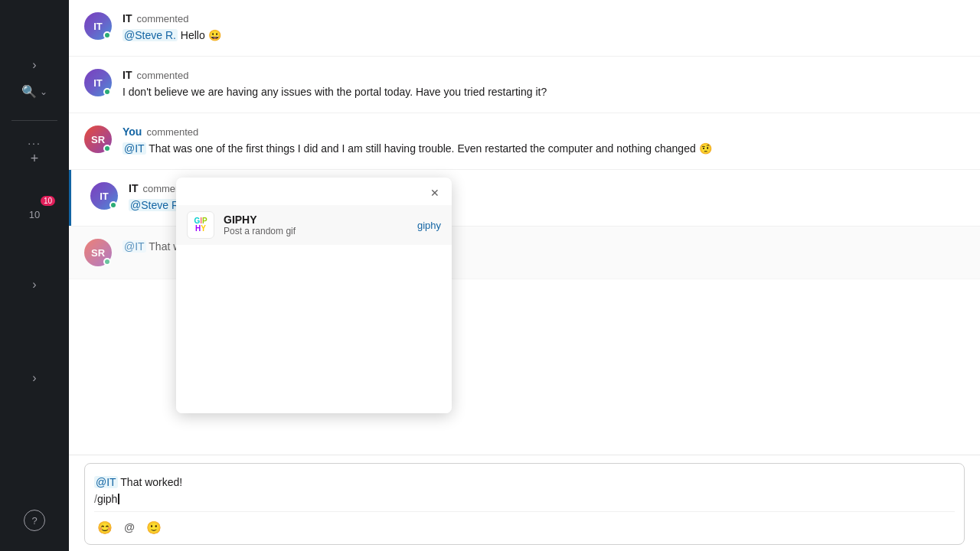 This screenshot has height=551, width=980. Describe the element at coordinates (524, 85) in the screenshot. I see `comment-item: IT IT commented I don't believe we are h…` at that location.